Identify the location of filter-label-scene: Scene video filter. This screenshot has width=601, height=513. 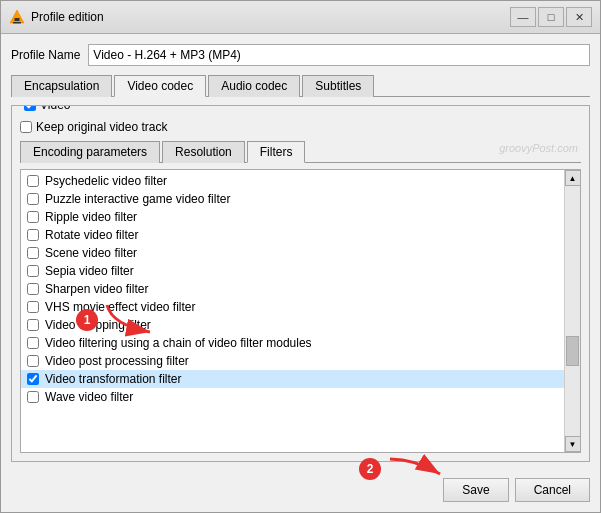
(91, 253).